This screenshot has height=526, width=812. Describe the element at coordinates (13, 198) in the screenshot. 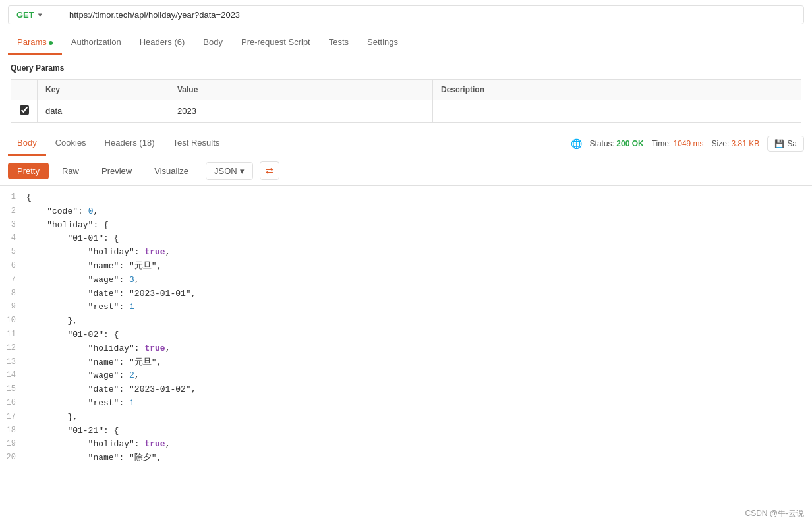

I see `line-number: 1` at that location.